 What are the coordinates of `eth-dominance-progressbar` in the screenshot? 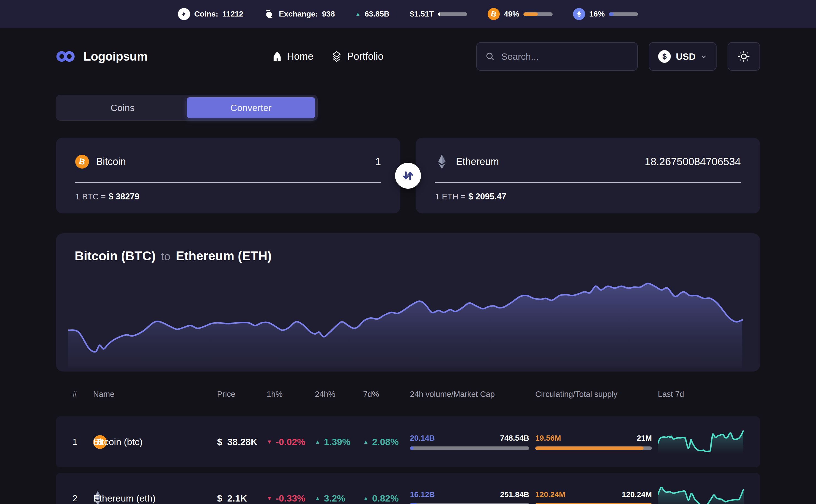 It's located at (623, 14).